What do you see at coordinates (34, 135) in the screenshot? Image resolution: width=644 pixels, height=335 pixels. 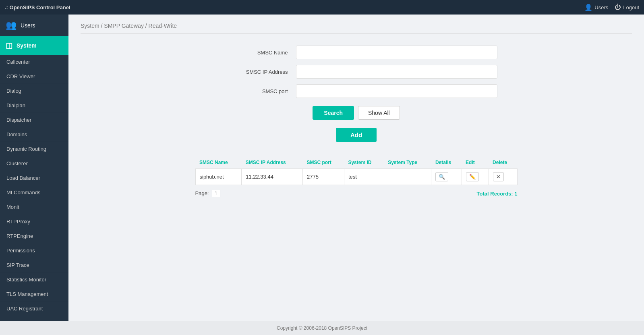 I see `sidebar-item-domains: Domains` at bounding box center [34, 135].